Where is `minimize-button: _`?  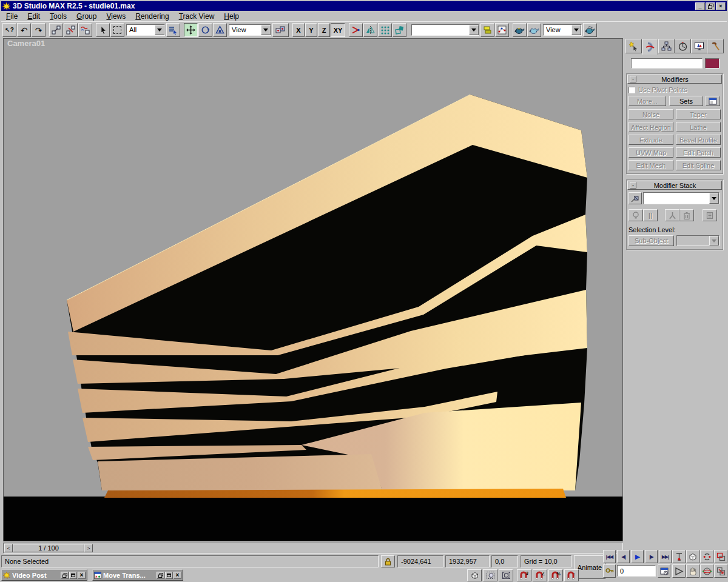 minimize-button: _ is located at coordinates (700, 6).